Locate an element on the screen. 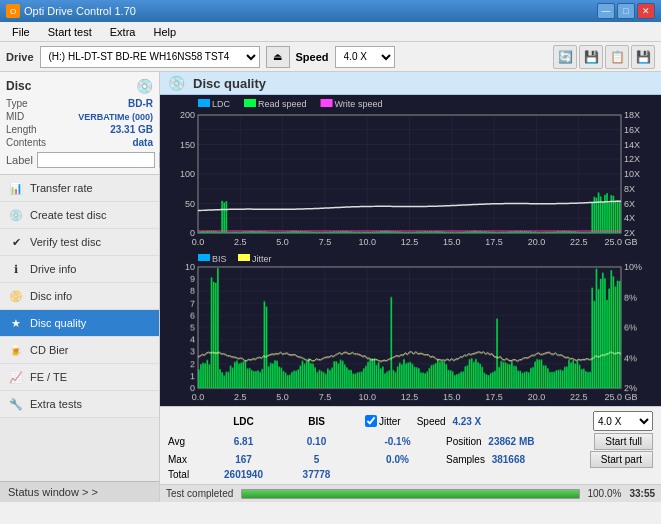 The height and width of the screenshot is (524, 661). window-title: Opti Drive Control 1.70 is located at coordinates (80, 11).